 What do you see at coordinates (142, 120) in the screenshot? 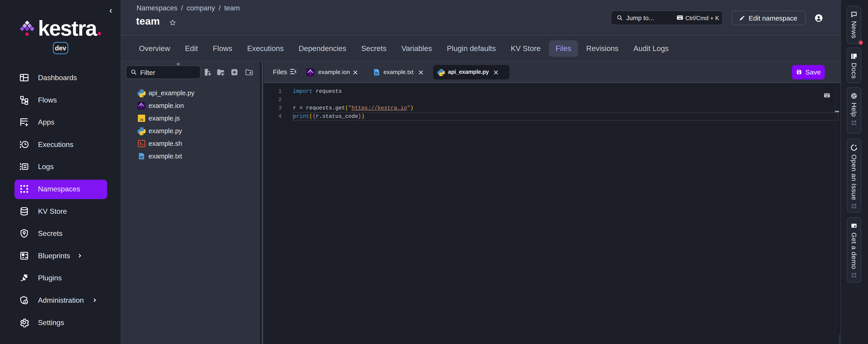
I see `svg-text: JS` at bounding box center [142, 120].